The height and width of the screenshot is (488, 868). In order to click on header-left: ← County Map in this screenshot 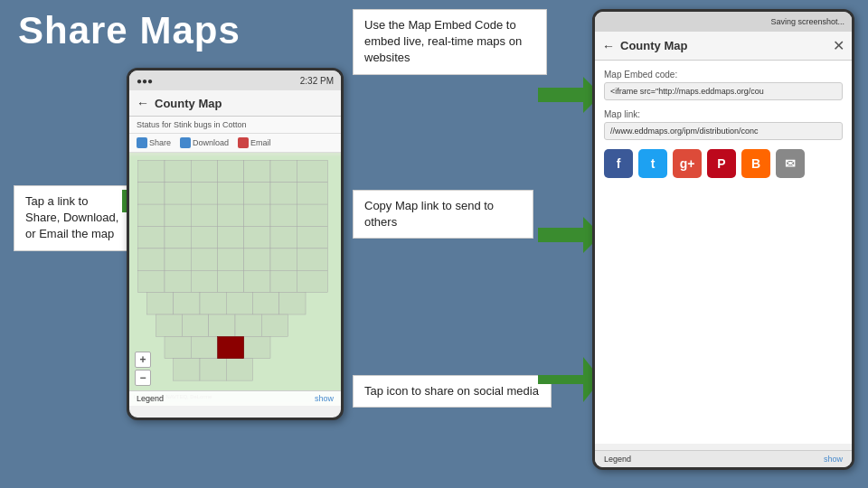, I will do `click(645, 46)`.